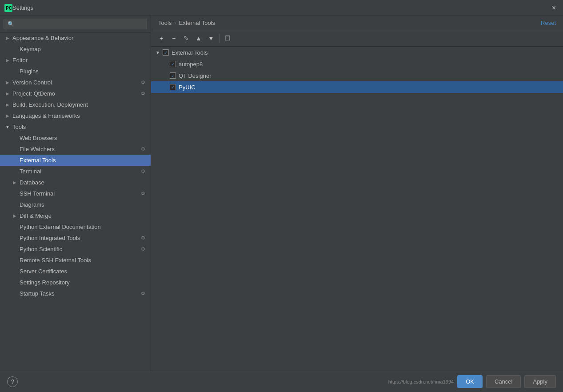 The image size is (563, 392). What do you see at coordinates (79, 249) in the screenshot?
I see `sidebar-item-label-python-scientific: Python Scientific` at bounding box center [79, 249].